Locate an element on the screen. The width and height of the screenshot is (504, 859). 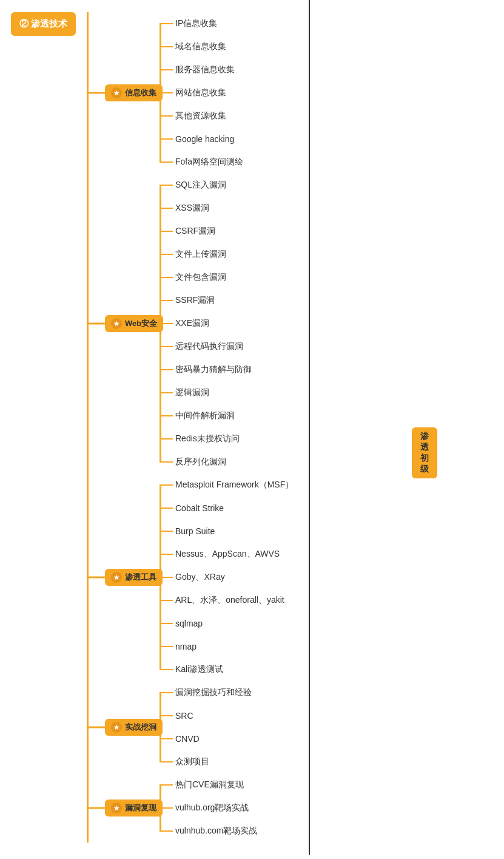
list-item: nmap is located at coordinates (332, 647).